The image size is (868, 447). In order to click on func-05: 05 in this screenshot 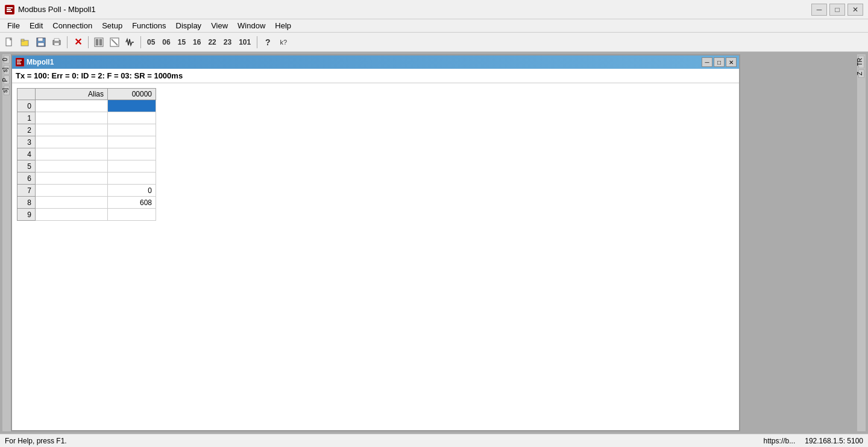, I will do `click(151, 42)`.